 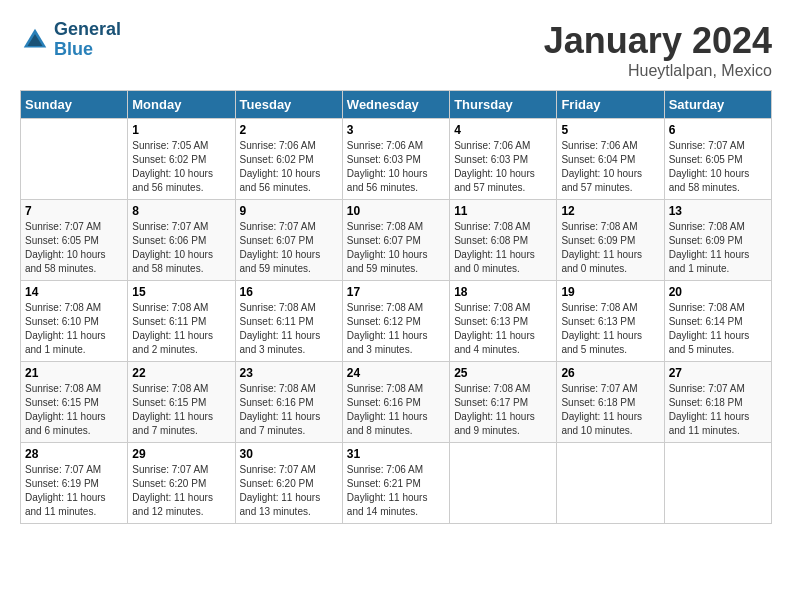 I want to click on day-number: 13, so click(x=718, y=211).